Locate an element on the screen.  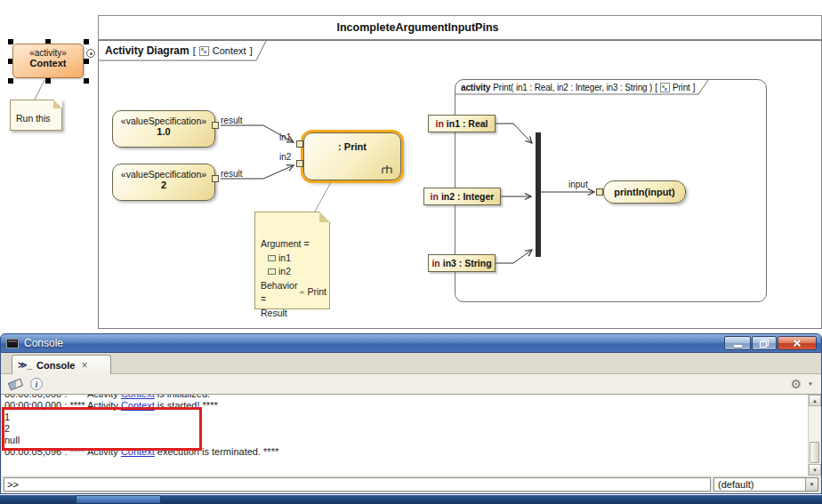
result-pin-1-label: result is located at coordinates (231, 121).